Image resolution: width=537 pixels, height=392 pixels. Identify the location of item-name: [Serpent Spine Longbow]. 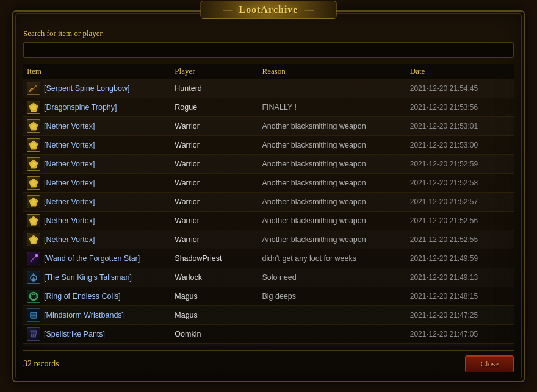
(87, 88).